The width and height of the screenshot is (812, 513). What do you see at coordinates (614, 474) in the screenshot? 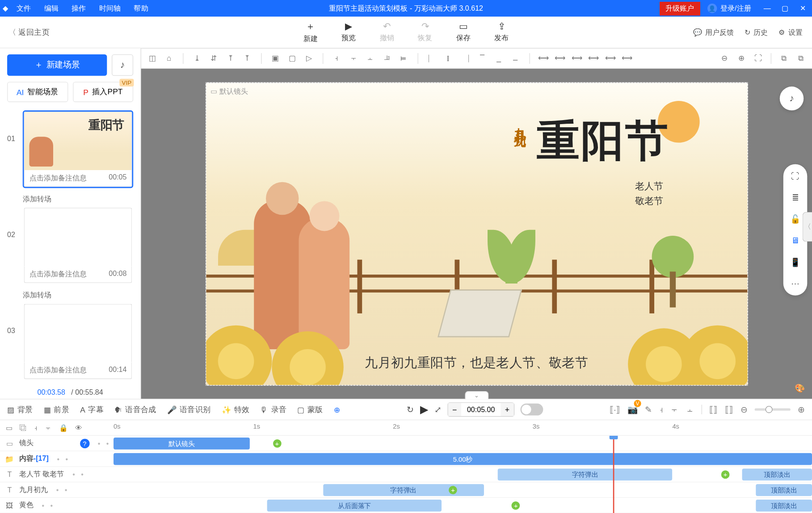
I see `playhead` at bounding box center [614, 474].